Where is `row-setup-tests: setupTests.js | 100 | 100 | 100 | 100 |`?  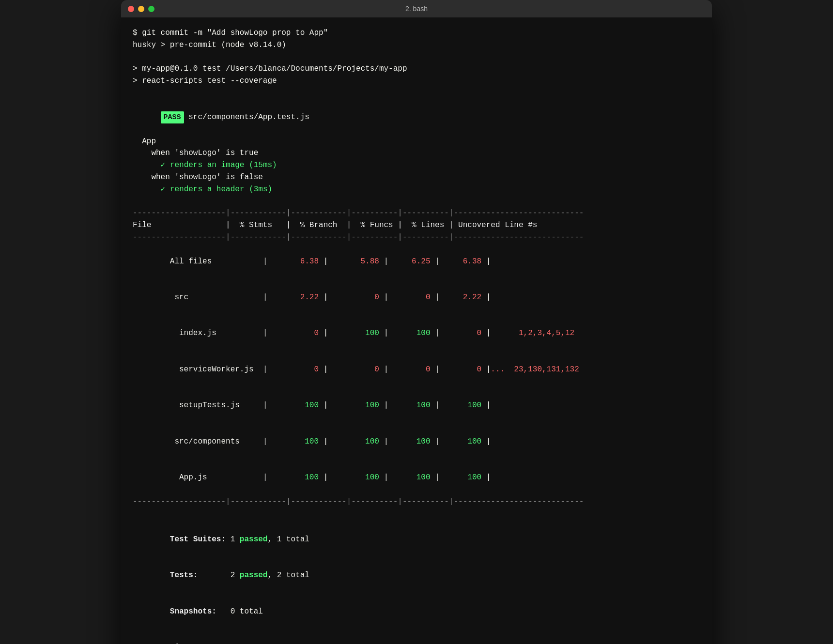 row-setup-tests: setupTests.js | 100 | 100 | 100 | 100 | is located at coordinates (416, 405).